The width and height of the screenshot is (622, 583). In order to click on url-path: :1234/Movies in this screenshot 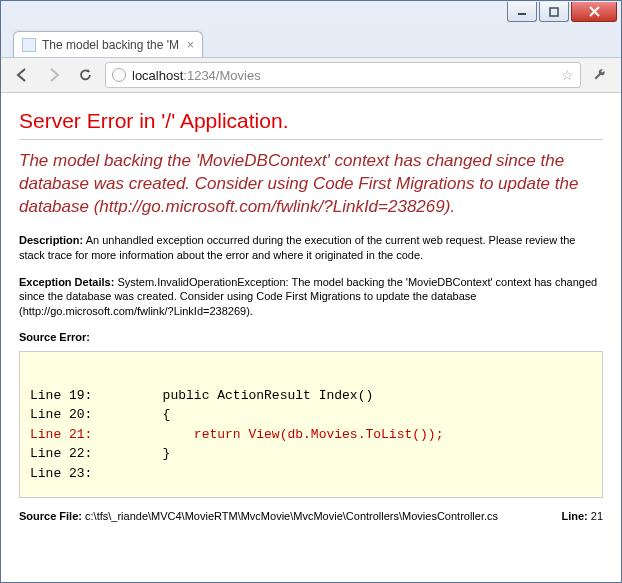, I will do `click(222, 76)`.